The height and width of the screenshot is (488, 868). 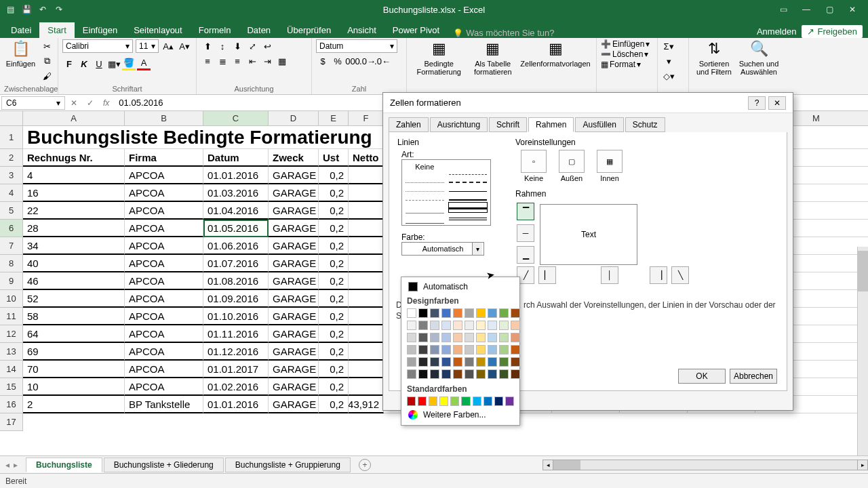 What do you see at coordinates (12, 158) in the screenshot?
I see `row-header: 2` at bounding box center [12, 158].